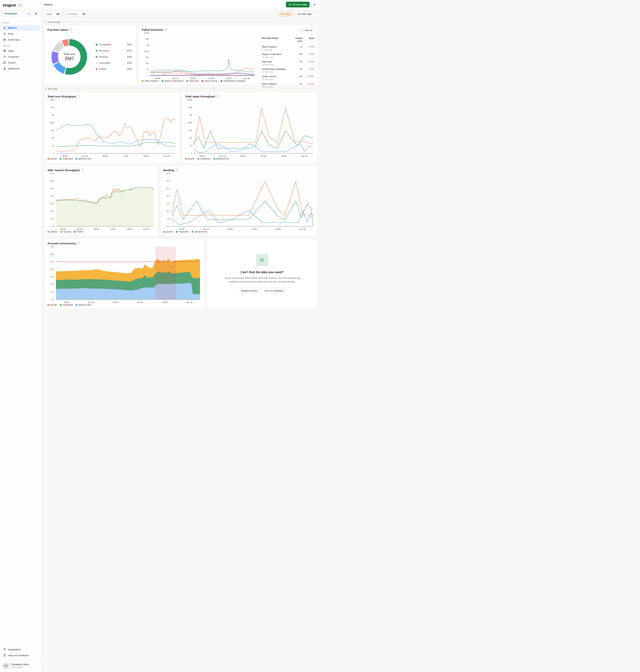  I want to click on svg-text: 25 K, so click(52, 262).